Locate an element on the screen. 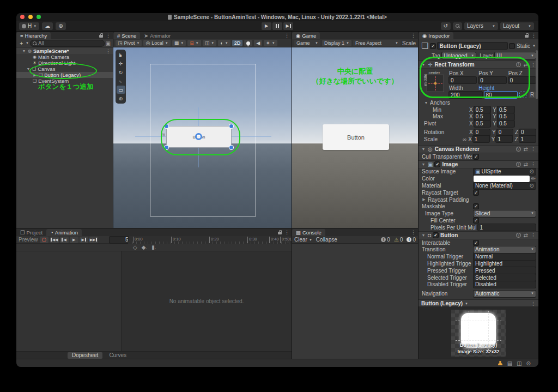 Image resolution: width=558 pixels, height=392 pixels. pos-y-field: 0 is located at coordinates (492, 80).